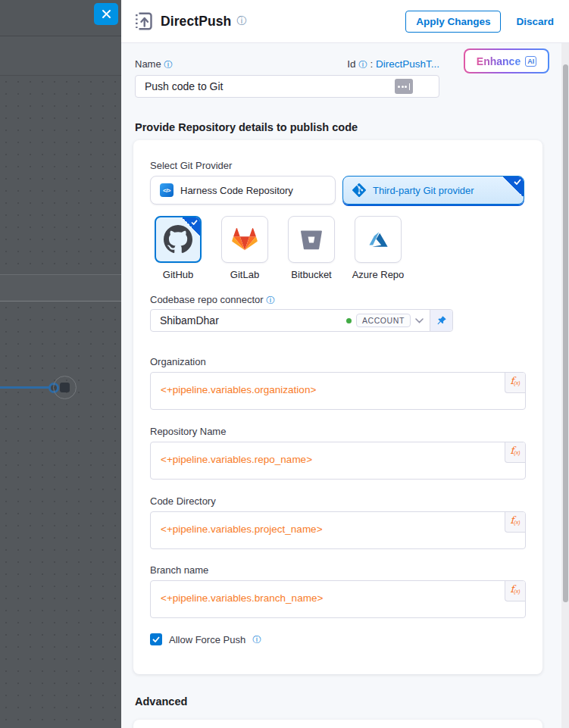  Describe the element at coordinates (420, 321) in the screenshot. I see `chevron-down-icon` at that location.